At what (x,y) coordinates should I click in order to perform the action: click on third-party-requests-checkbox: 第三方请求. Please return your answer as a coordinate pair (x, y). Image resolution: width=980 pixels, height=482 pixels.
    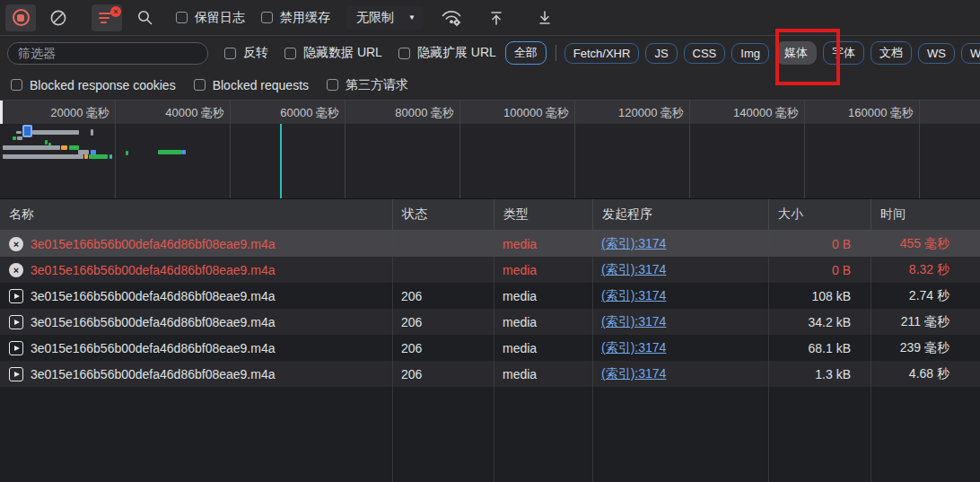
    Looking at the image, I should click on (368, 85).